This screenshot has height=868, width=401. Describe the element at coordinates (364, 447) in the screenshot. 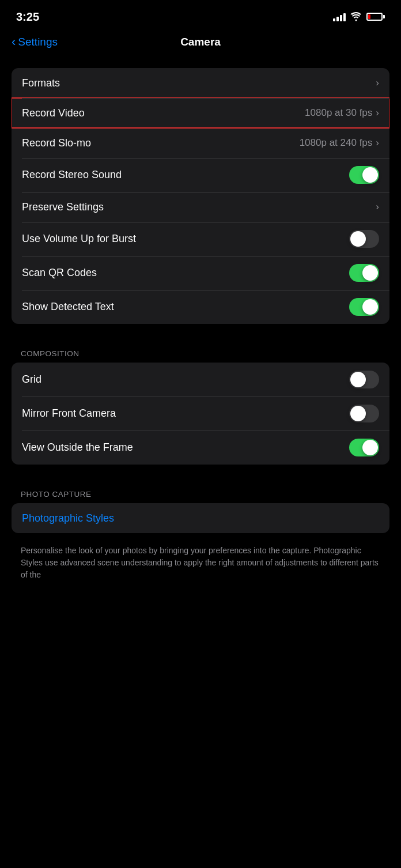

I see `view-outside-frame-toggle` at that location.